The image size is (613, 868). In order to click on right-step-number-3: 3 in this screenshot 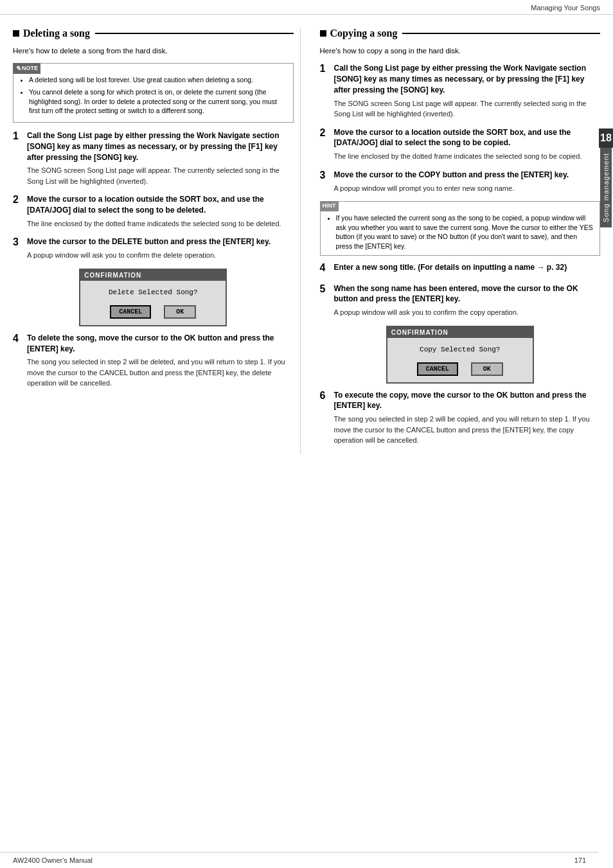, I will do `click(325, 181)`.